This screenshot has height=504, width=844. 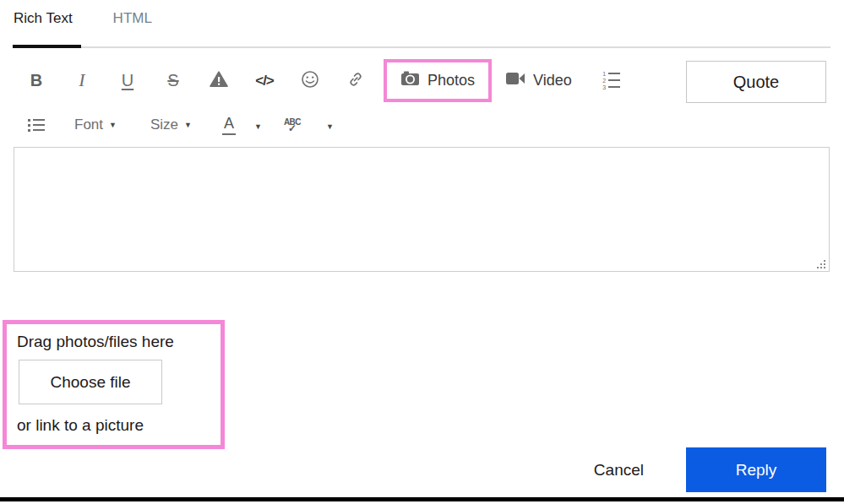 I want to click on tab-divider, so click(x=422, y=47).